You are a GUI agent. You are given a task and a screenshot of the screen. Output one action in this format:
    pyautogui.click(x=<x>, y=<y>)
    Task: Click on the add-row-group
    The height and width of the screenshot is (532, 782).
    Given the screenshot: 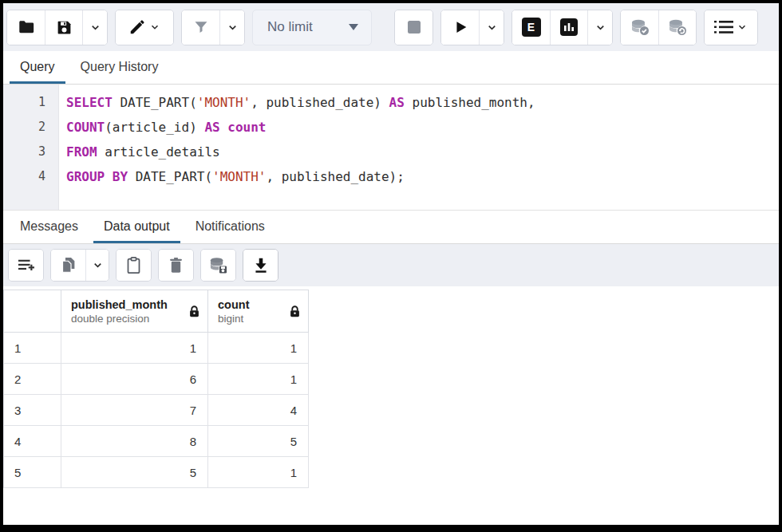 What is the action you would take?
    pyautogui.click(x=26, y=265)
    